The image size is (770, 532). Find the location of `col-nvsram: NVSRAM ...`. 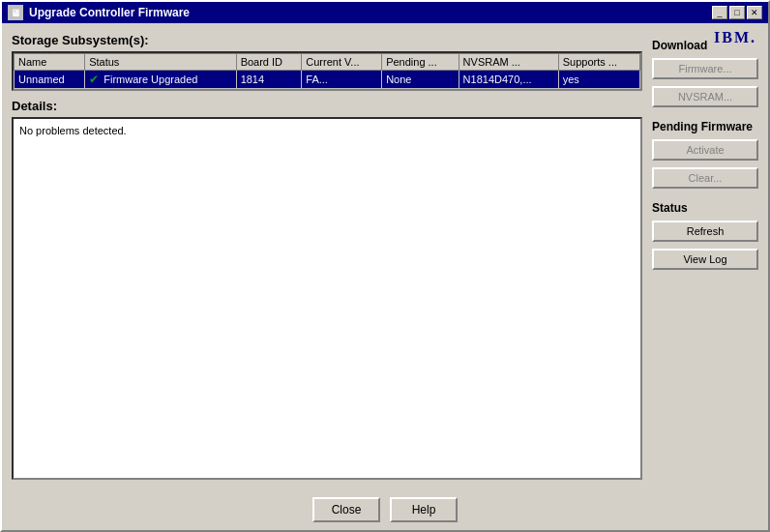

col-nvsram: NVSRAM ... is located at coordinates (509, 62).